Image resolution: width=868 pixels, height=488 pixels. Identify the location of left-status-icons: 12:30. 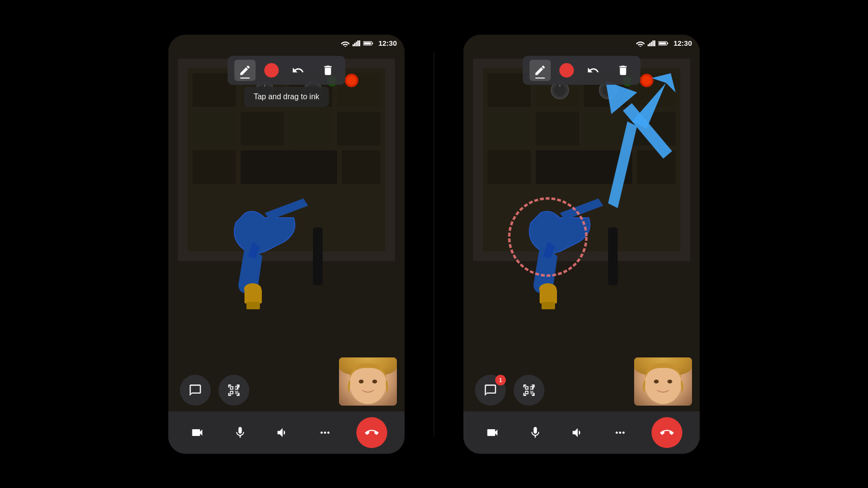
(369, 43).